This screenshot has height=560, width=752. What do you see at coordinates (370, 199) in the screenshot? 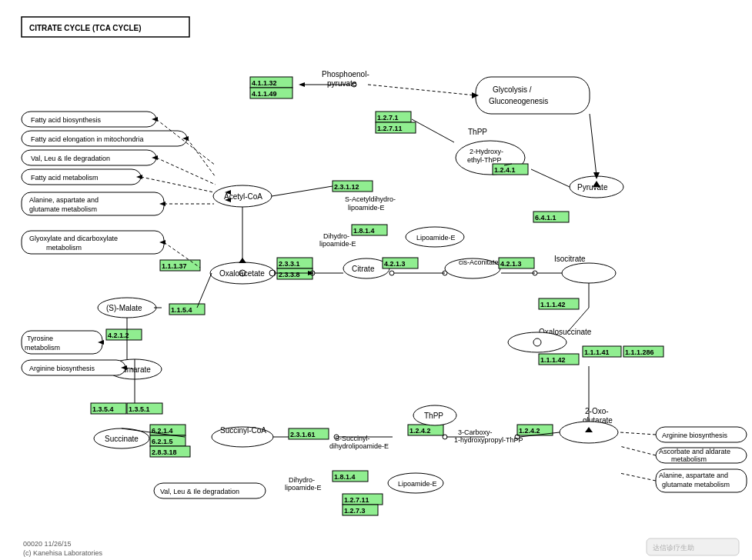
I see `sacetyl-label1: S-Acetyldihydro-` at bounding box center [370, 199].